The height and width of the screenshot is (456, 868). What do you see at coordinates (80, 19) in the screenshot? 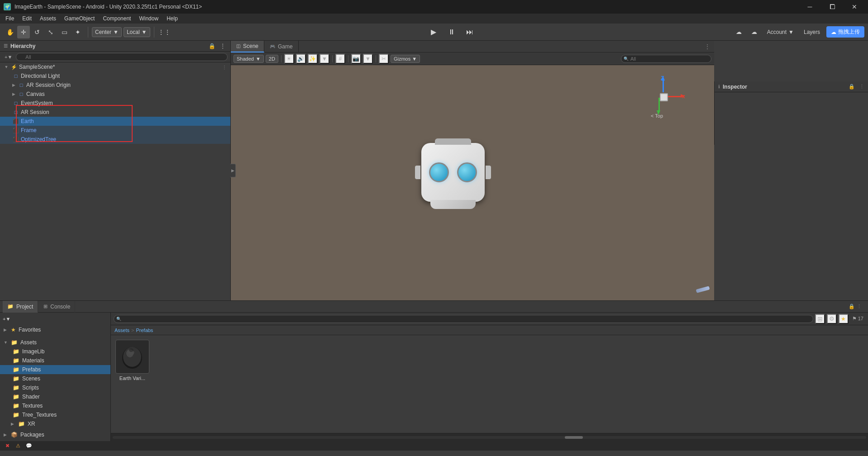
I see `menu-gameobject: GameObject` at bounding box center [80, 19].